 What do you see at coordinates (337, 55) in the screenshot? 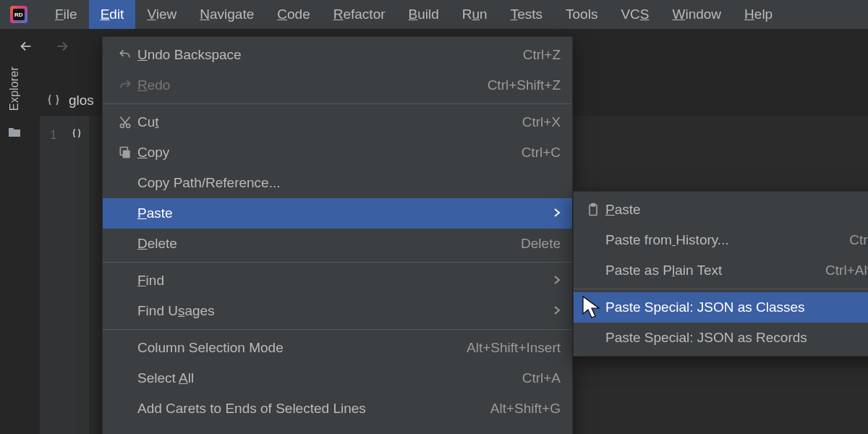
I see `edit-menu-item-undo-backspace: Undo BackspaceCtrl+Z` at bounding box center [337, 55].